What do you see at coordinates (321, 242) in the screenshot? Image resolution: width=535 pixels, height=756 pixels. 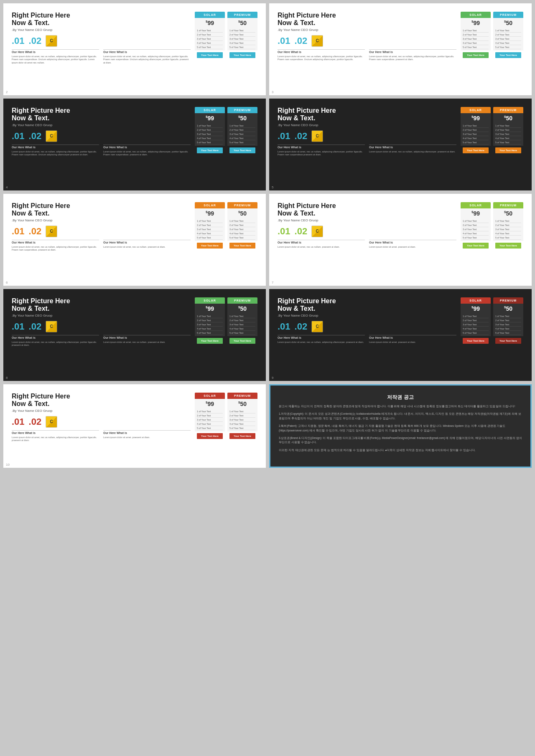 I see `slide-7-label1: Our Here What is` at bounding box center [321, 242].